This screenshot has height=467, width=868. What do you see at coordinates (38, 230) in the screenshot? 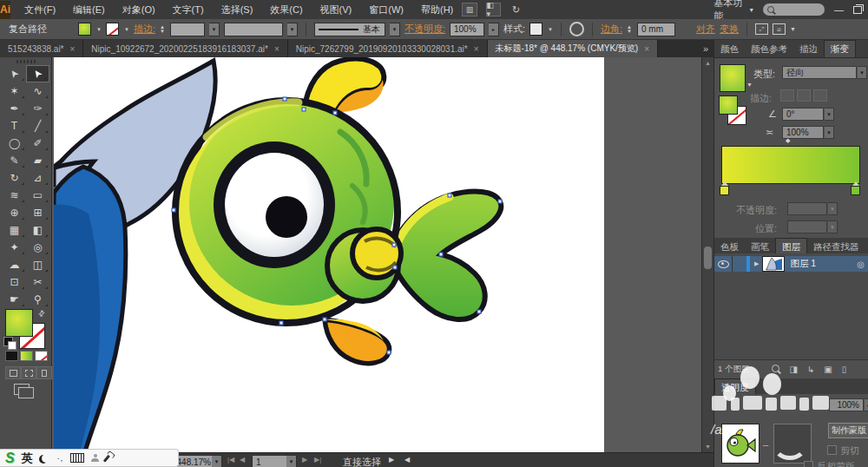
I see `tool-gradient-tool: ◧` at bounding box center [38, 230].